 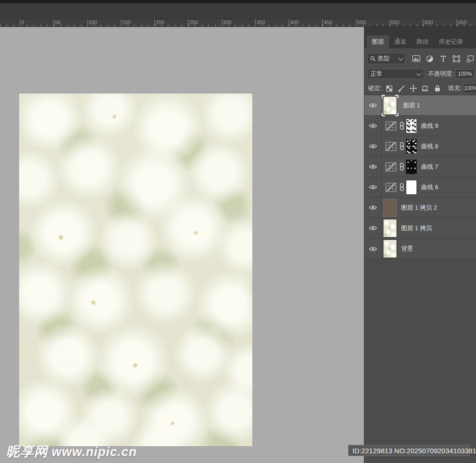 What do you see at coordinates (420, 228) in the screenshot?
I see `layer-row-layer-1-copy: 图层 1 拷贝` at bounding box center [420, 228].